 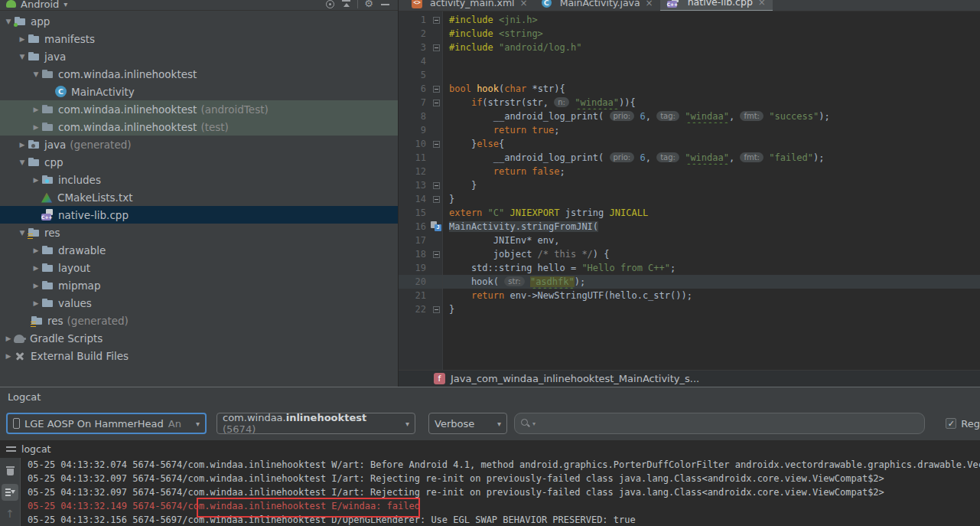 I want to click on tree-item-res: ▼res, so click(x=199, y=233).